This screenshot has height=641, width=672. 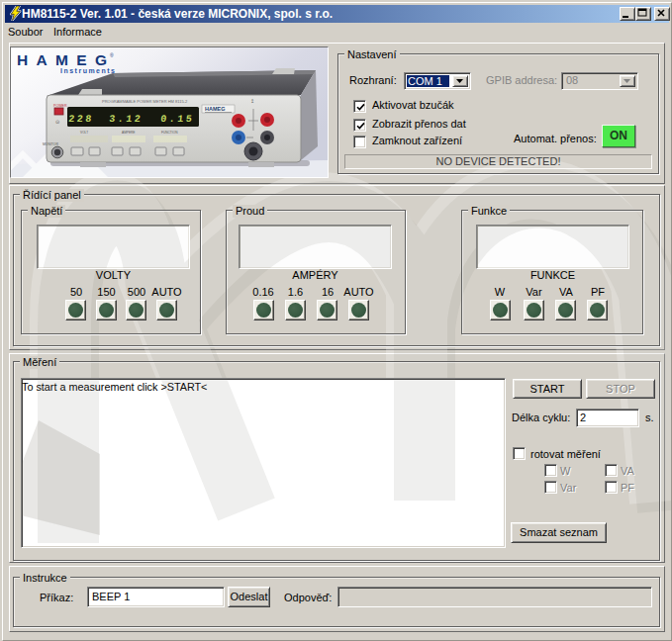 What do you see at coordinates (87, 71) in the screenshot?
I see `svg-text: Instruments` at bounding box center [87, 71].